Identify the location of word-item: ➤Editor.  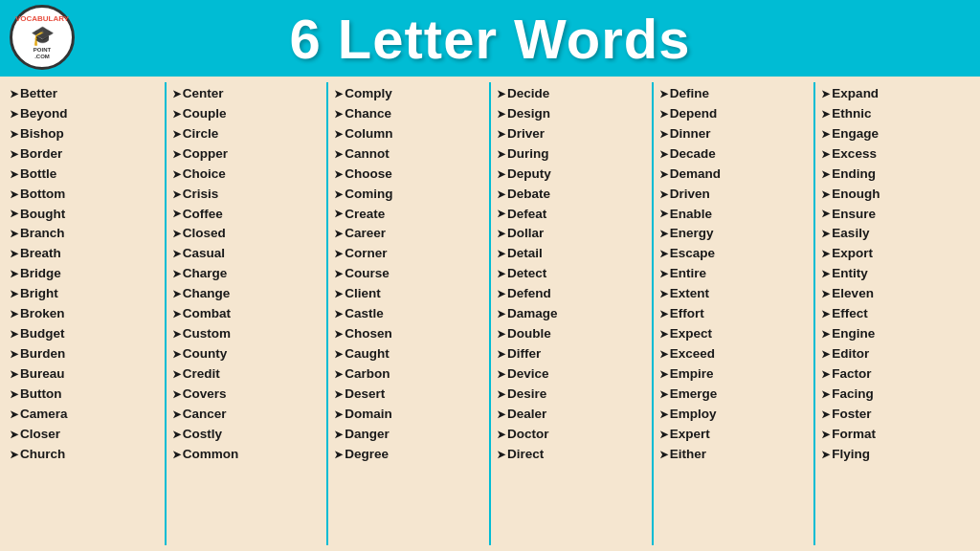
(896, 354).